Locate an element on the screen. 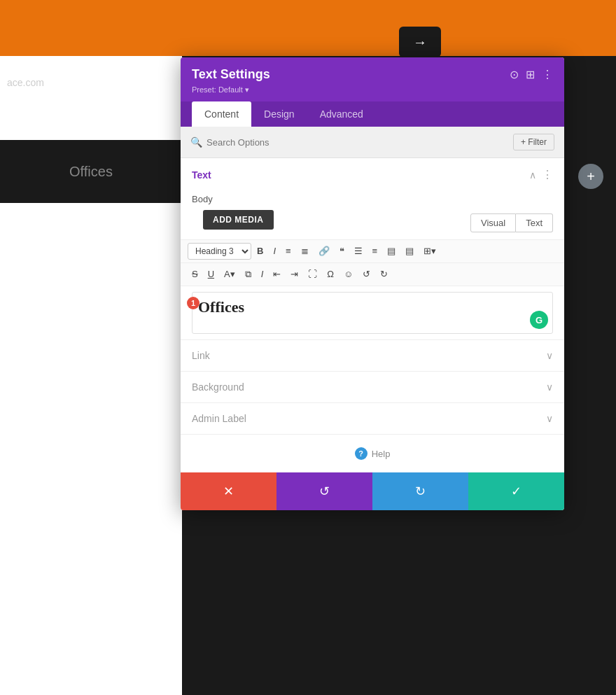 The image size is (616, 695). text-section-collapse-icon: ∧ is located at coordinates (533, 175).